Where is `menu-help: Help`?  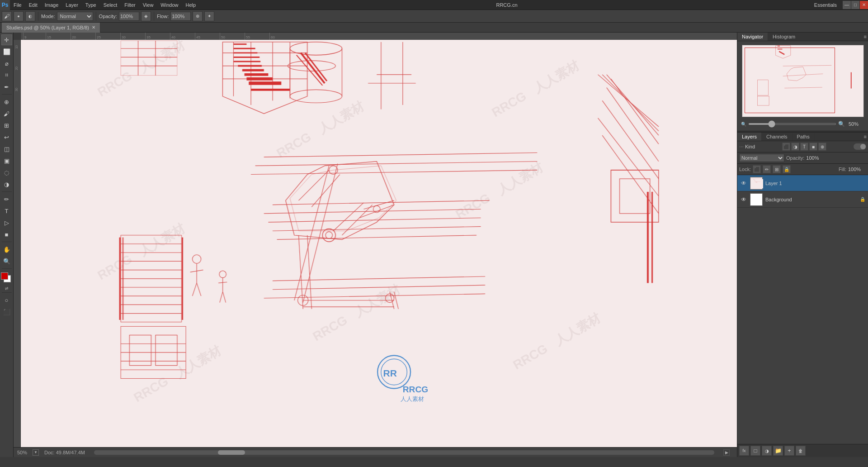
menu-help: Help is located at coordinates (191, 5).